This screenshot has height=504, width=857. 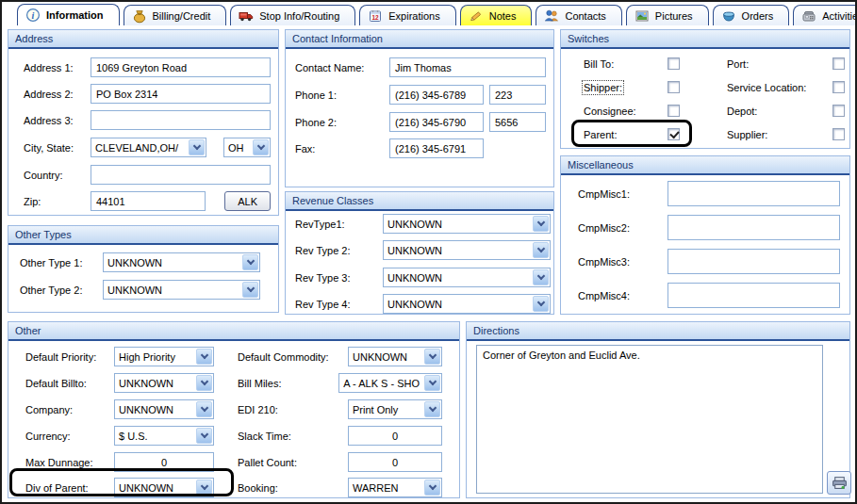 What do you see at coordinates (238, 147) in the screenshot?
I see `state-combo-value: OH` at bounding box center [238, 147].